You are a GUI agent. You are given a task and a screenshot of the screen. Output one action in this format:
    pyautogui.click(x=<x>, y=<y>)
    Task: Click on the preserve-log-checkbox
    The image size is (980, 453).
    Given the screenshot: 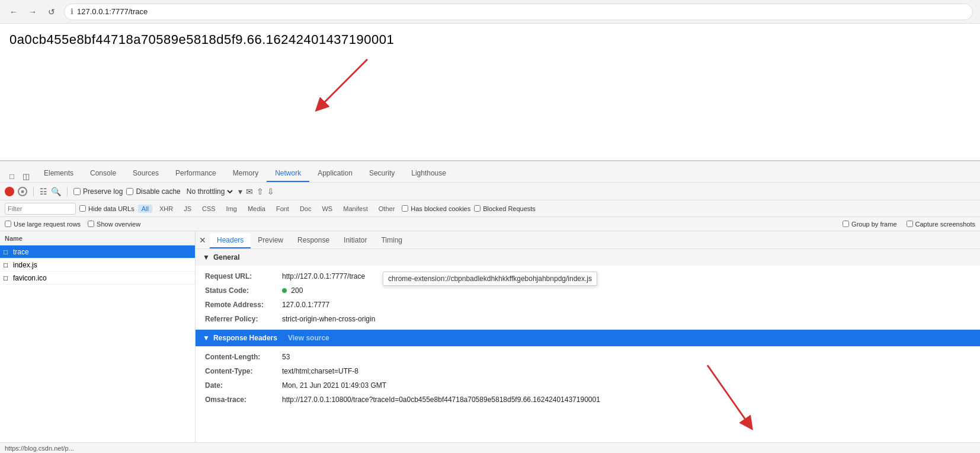 What is the action you would take?
    pyautogui.click(x=77, y=192)
    